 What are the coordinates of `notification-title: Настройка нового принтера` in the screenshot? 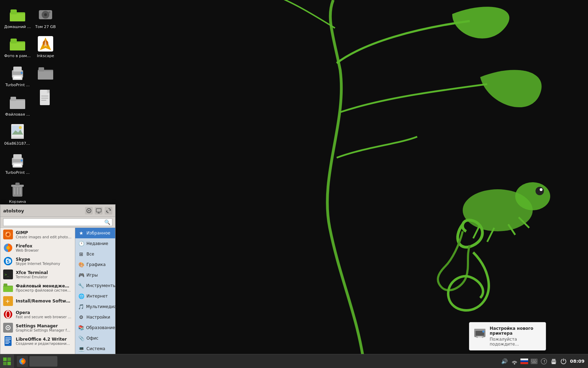 It's located at (516, 331).